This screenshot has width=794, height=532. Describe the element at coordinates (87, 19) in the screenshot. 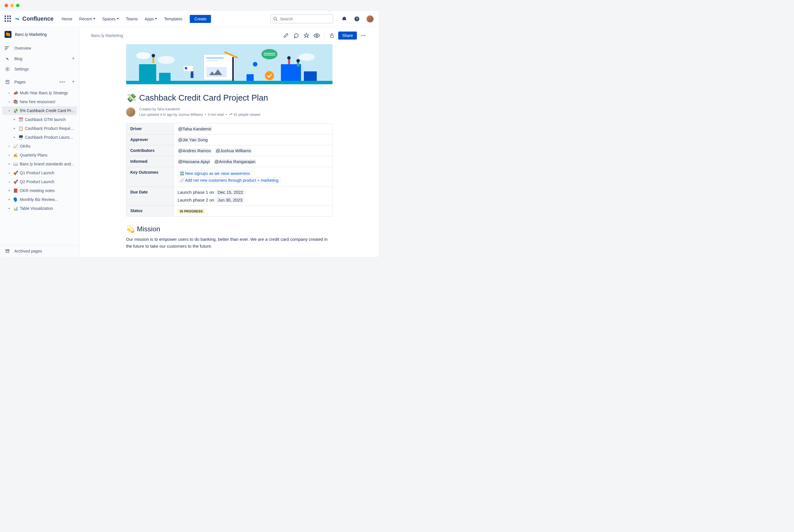

I see `nav-recent: Recent` at that location.